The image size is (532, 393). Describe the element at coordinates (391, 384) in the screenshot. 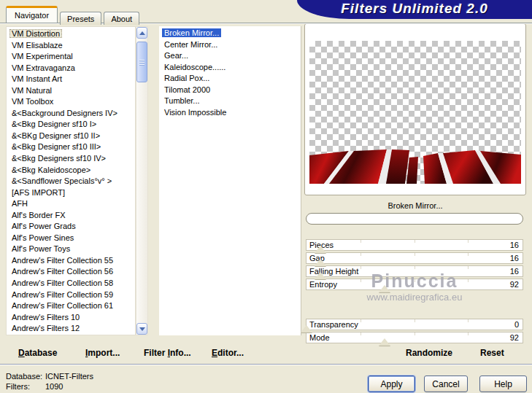

I see `apply-button: Apply` at that location.